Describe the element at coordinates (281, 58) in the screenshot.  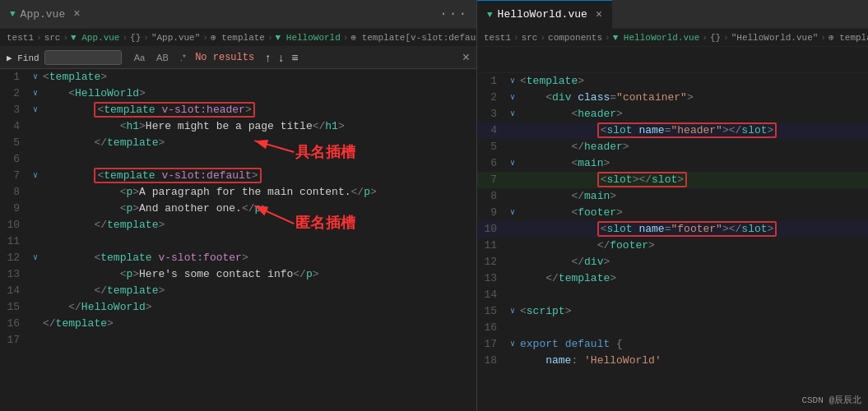
I see `find-next: ↓` at that location.